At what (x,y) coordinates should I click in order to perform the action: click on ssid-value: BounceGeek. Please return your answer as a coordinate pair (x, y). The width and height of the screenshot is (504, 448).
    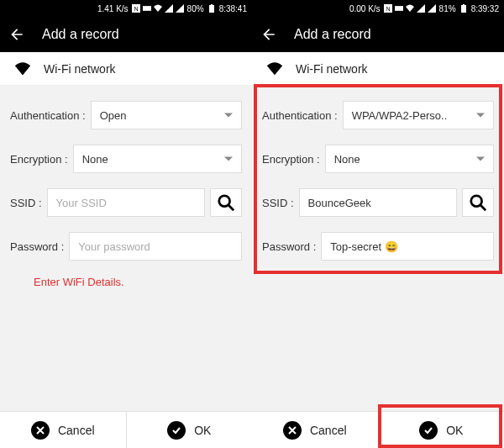
    Looking at the image, I should click on (339, 203).